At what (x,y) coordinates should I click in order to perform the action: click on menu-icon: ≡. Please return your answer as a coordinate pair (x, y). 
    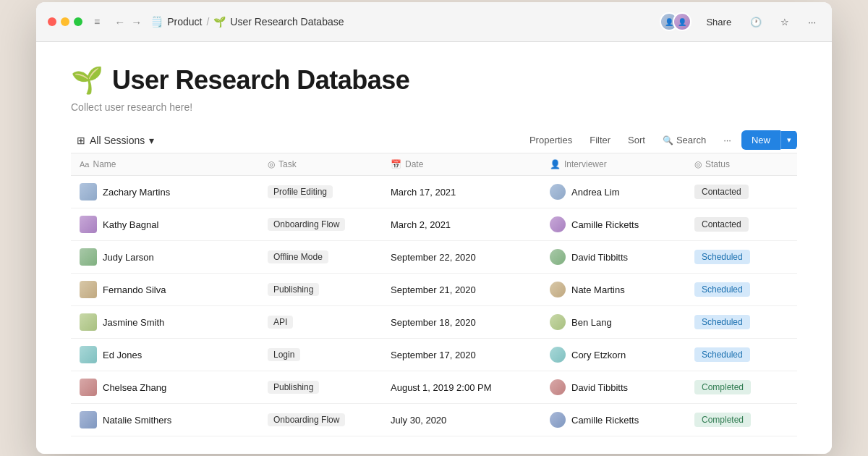
    Looking at the image, I should click on (97, 22).